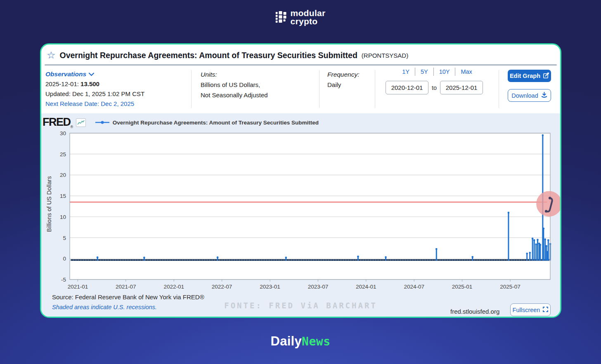 The width and height of the screenshot is (601, 364). Describe the element at coordinates (286, 341) in the screenshot. I see `daily-wordmark: Daily` at that location.